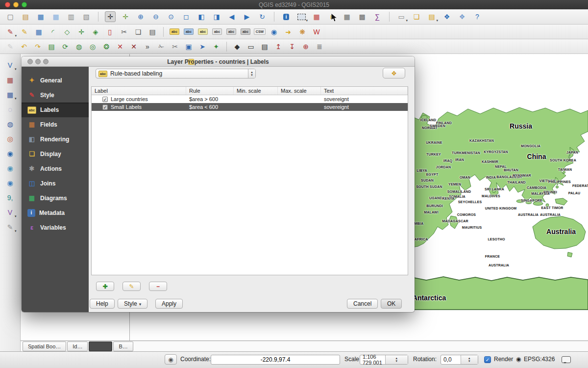  I want to click on sidebar-item-diagrams: ▦Diagrams, so click(55, 198).